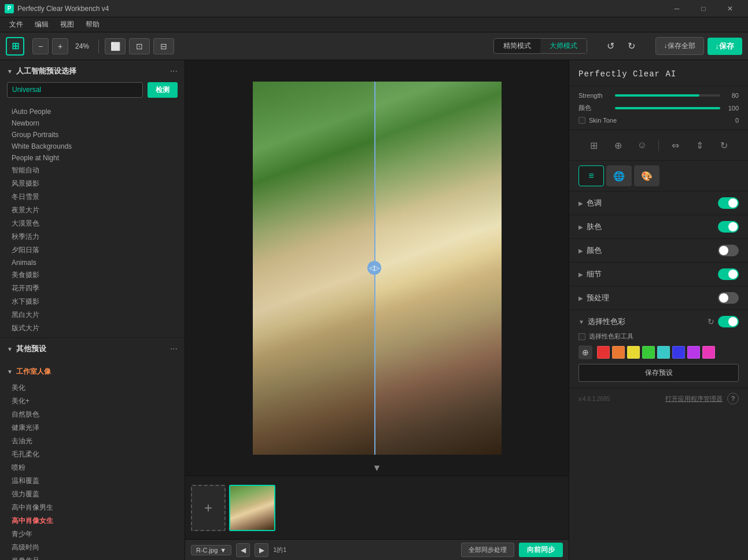 The height and width of the screenshot is (560, 748). What do you see at coordinates (658, 203) in the screenshot?
I see `tone-row: ▶ 色调` at bounding box center [658, 203].